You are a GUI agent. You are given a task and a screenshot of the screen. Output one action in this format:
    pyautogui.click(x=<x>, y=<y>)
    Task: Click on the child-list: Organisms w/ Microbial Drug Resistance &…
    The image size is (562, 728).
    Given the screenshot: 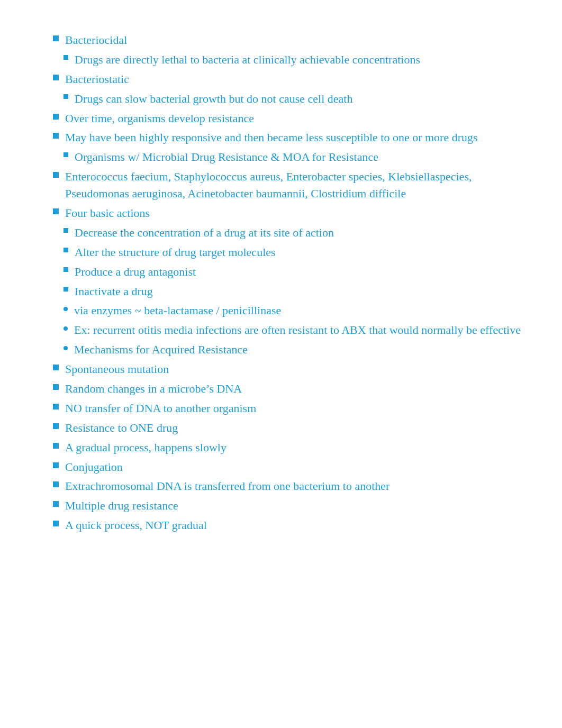 What is the action you would take?
    pyautogui.click(x=281, y=157)
    